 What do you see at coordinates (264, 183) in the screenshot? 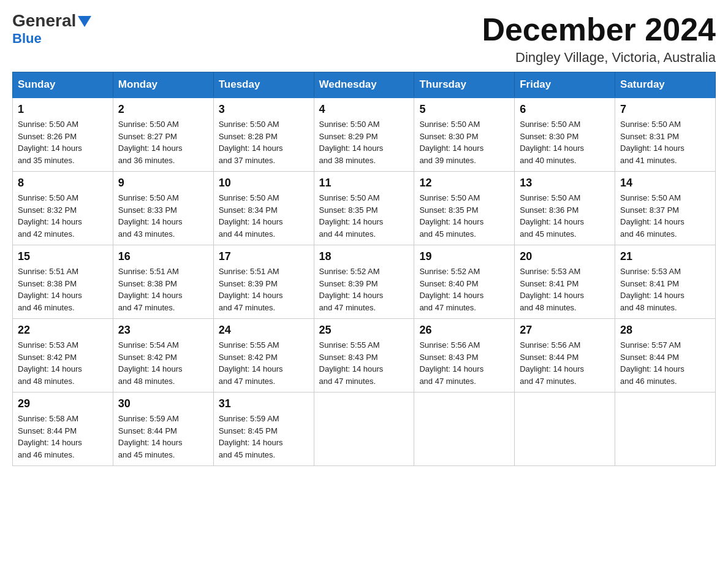
I see `day-number: 10` at bounding box center [264, 183].